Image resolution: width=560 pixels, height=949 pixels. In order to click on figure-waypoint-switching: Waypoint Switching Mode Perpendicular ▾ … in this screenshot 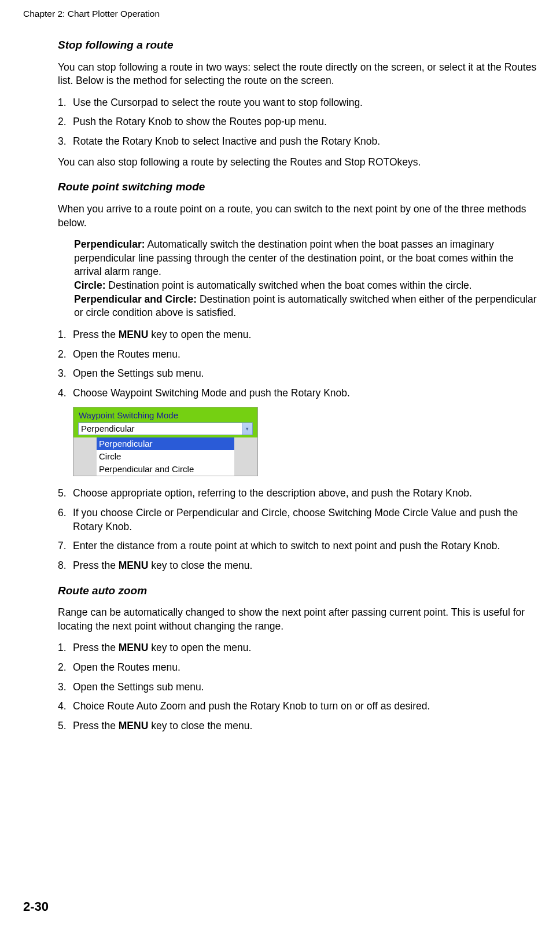, I will do `click(165, 442)`.